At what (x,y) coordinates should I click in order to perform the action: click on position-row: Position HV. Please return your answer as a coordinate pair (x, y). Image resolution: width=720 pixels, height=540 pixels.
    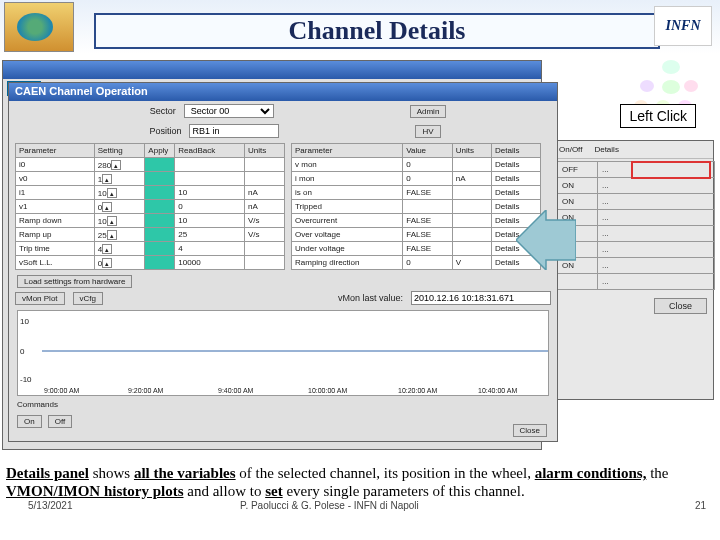
    Looking at the image, I should click on (283, 131).